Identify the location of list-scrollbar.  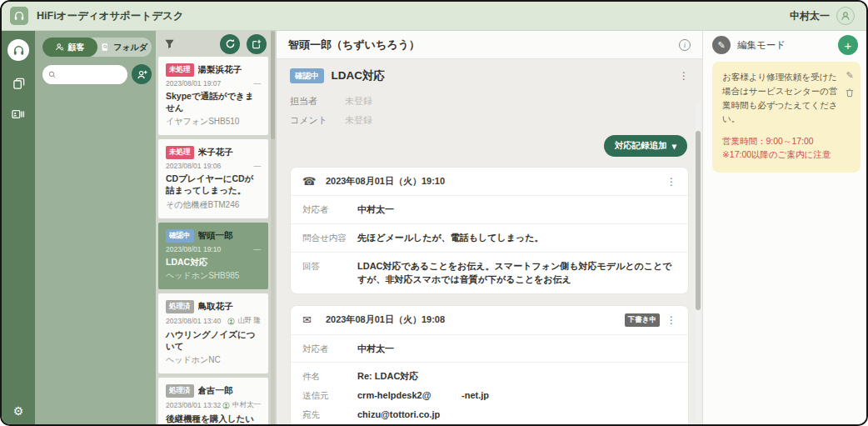
(273, 228).